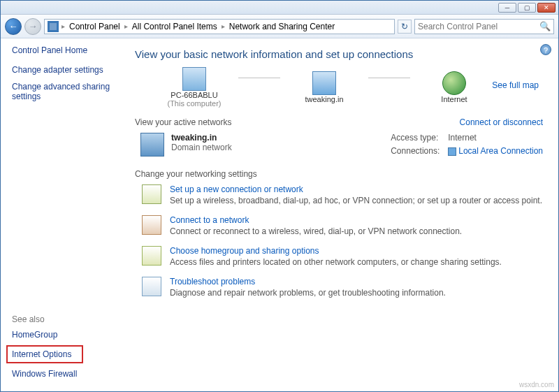 This screenshot has height=392, width=559. Describe the element at coordinates (183, 122) in the screenshot. I see `active-networks-label: View your active networks` at that location.